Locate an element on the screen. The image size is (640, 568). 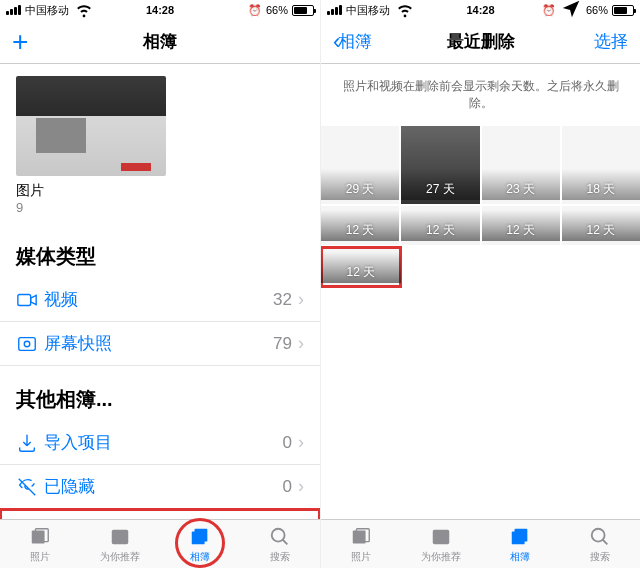
nav-title: 最近删除 is located at coordinates (481, 42).